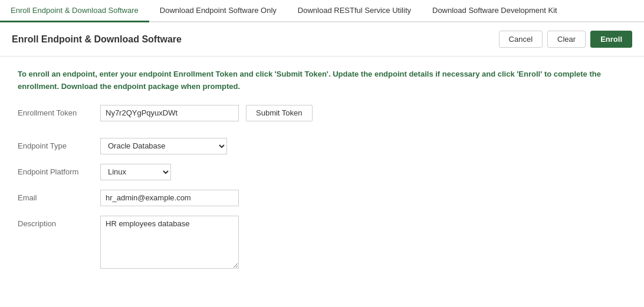 The width and height of the screenshot is (644, 307). Describe the element at coordinates (59, 111) in the screenshot. I see `enrollment-token-label: Enrollment Token` at that location.